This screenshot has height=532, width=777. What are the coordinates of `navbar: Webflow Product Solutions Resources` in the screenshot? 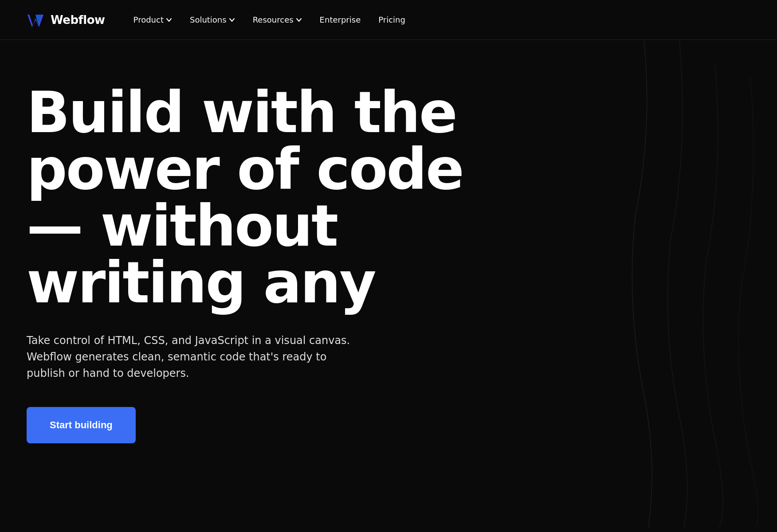 It's located at (388, 20).